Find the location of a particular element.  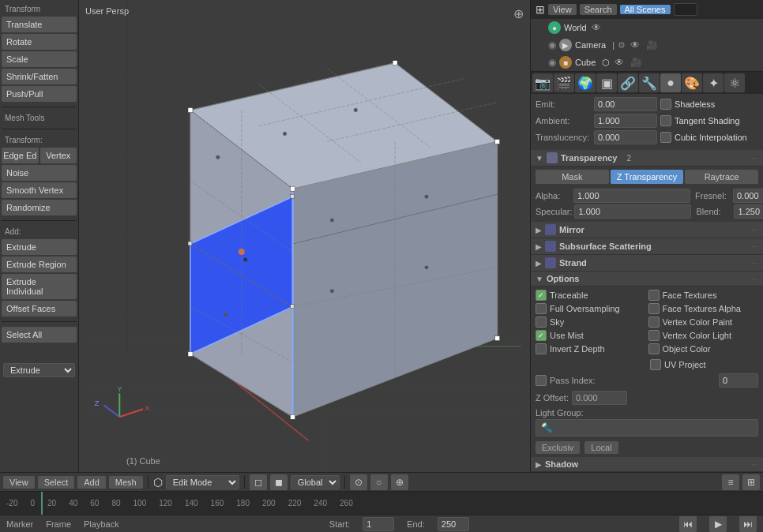

tangent-checkbox is located at coordinates (666, 121).